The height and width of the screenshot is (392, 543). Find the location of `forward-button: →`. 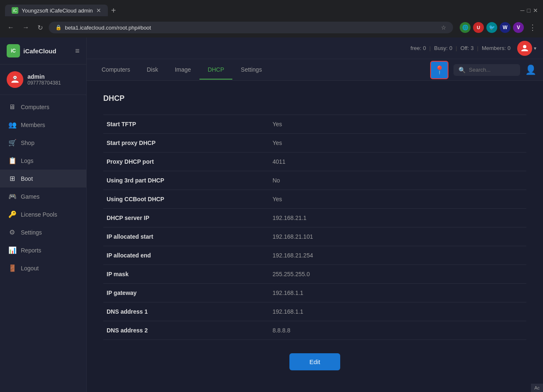

forward-button: → is located at coordinates (26, 27).